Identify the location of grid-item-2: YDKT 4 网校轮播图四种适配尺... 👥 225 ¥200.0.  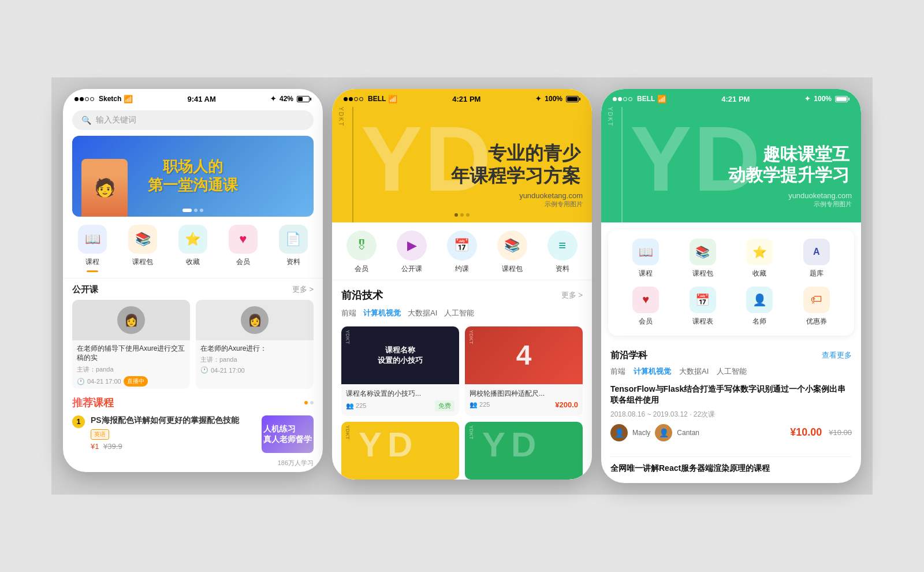
(524, 372).